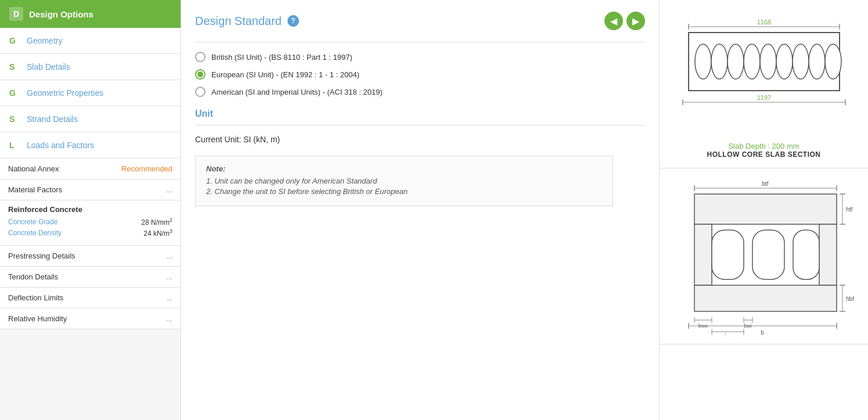  Describe the element at coordinates (764, 73) in the screenshot. I see `hollow-core-svg: 1168 1197` at that location.